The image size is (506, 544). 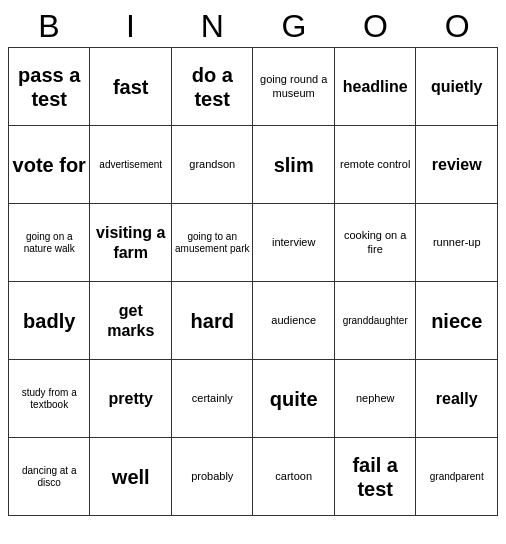 What do you see at coordinates (131, 399) in the screenshot?
I see `bingo-cell: pretty` at bounding box center [131, 399].